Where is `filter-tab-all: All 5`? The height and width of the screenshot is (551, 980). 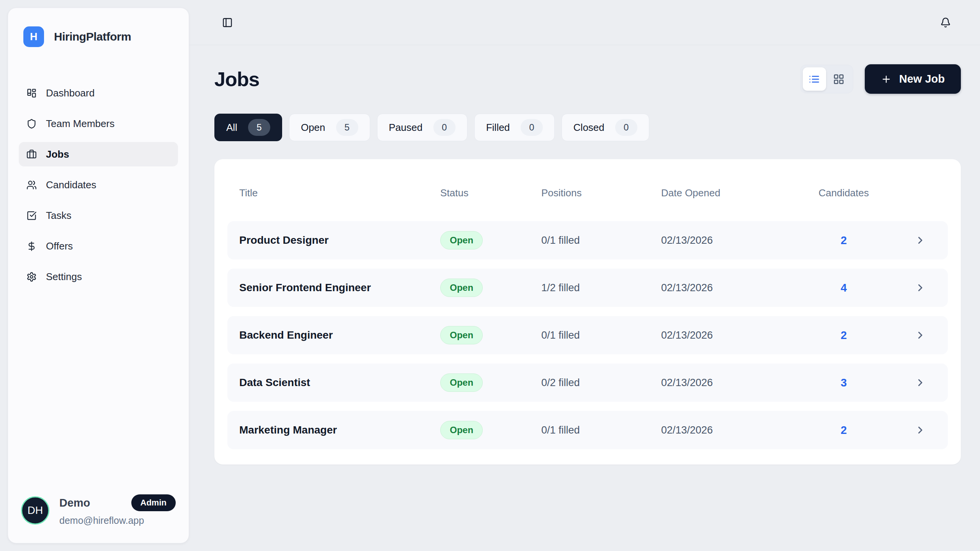
filter-tab-all: All 5 is located at coordinates (248, 127).